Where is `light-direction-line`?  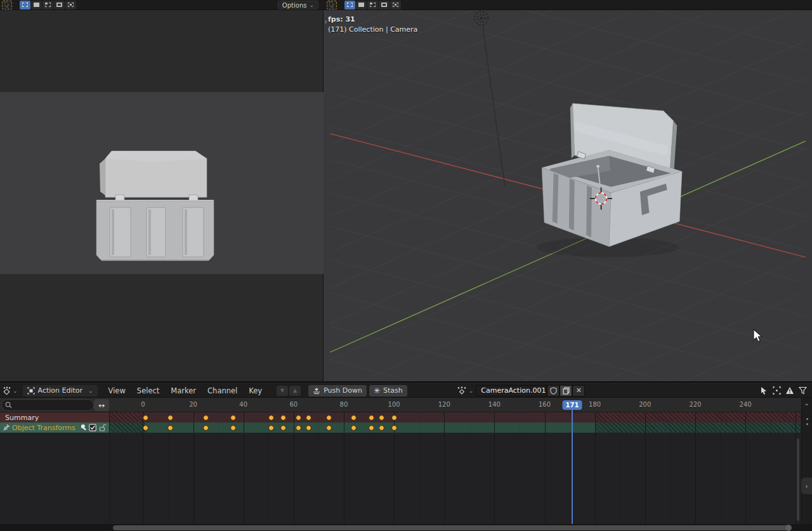
light-direction-line is located at coordinates (494, 105).